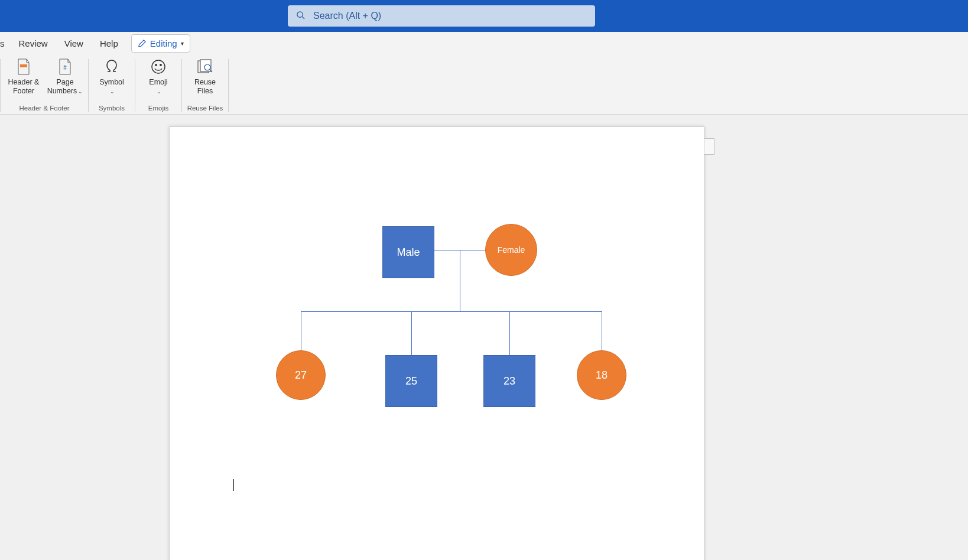 The width and height of the screenshot is (968, 560). I want to click on emoji-button: Emoji ⌄, so click(158, 76).